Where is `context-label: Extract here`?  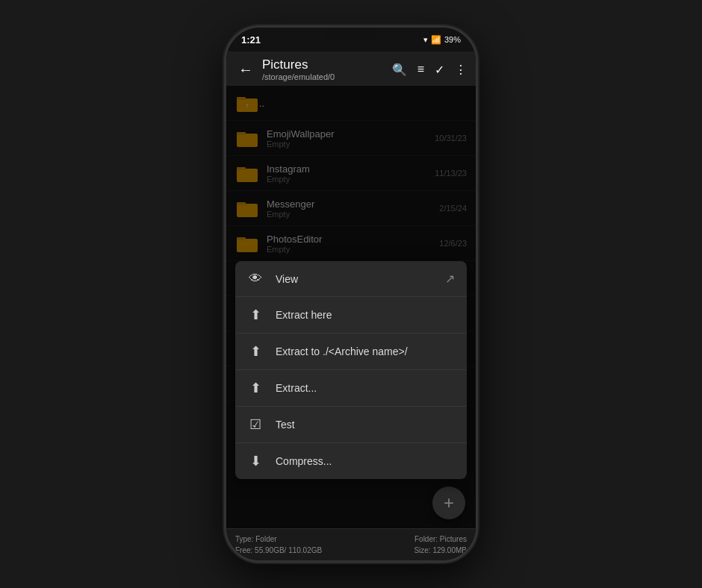
context-label: Extract here is located at coordinates (303, 315).